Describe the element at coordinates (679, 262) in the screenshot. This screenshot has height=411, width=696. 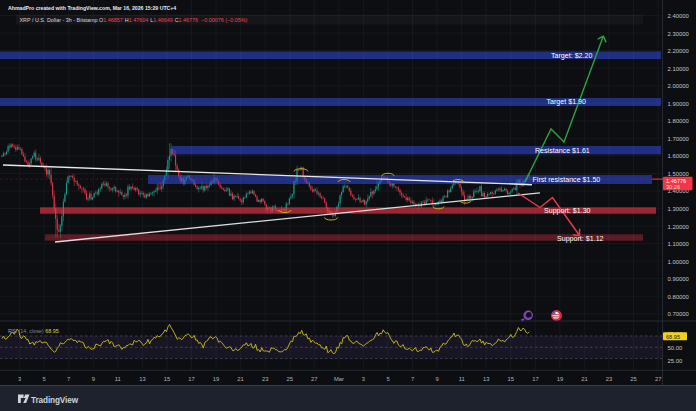
I see `svg-text: 1.00000` at that location.